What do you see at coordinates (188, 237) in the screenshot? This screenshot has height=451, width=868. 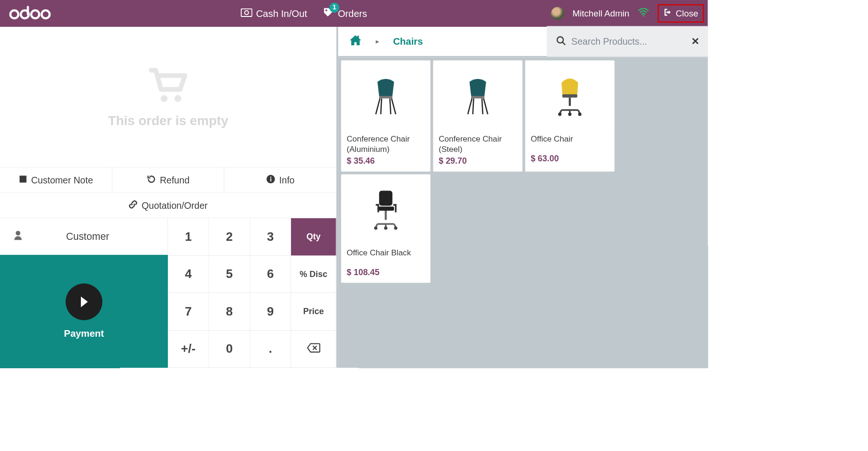 I see `numpad-1: 1` at bounding box center [188, 237].